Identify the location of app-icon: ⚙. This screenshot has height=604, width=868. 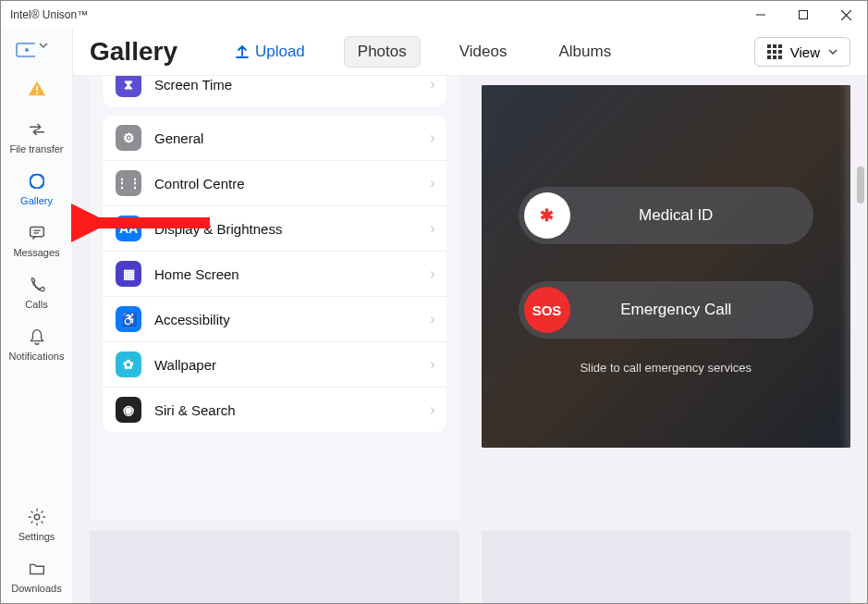
(128, 138).